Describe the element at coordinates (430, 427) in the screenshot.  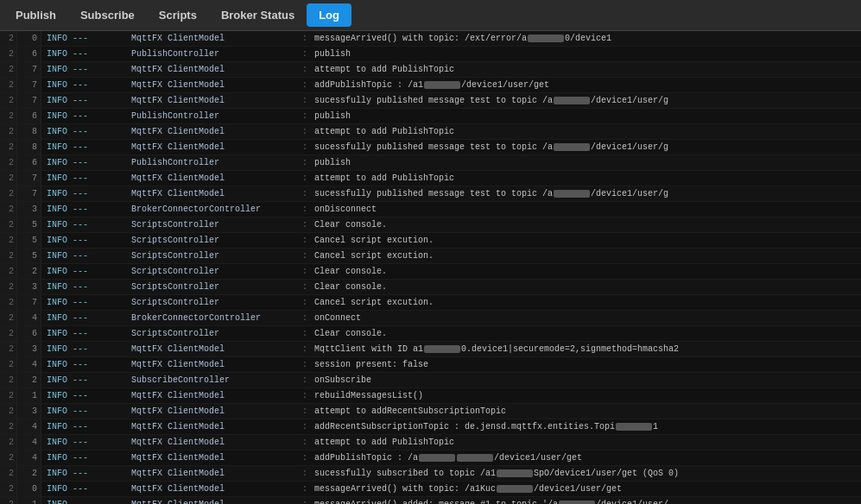
I see `log-row: 2 4 INFO --- MqttFX ClientModel : addRec…` at that location.